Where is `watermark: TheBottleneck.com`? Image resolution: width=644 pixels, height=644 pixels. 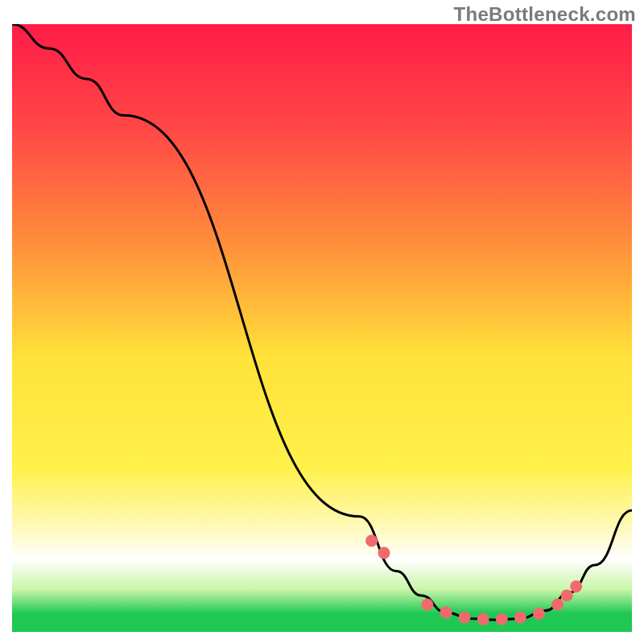
watermark: TheBottleneck.com is located at coordinates (545, 14).